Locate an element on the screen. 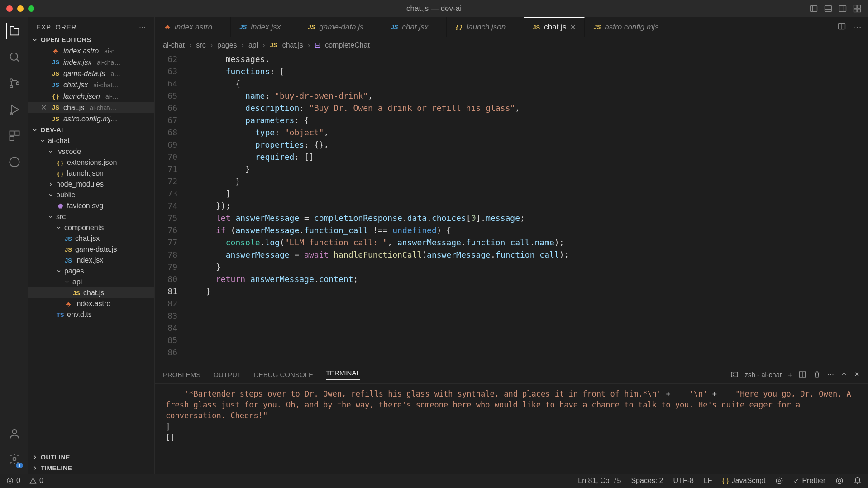 Image resolution: width=868 pixels, height=488 pixels. customize-layout-icon is located at coordinates (857, 9).